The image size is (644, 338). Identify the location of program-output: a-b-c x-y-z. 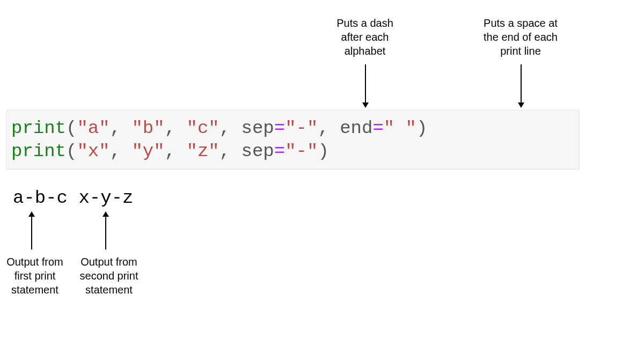
(73, 198).